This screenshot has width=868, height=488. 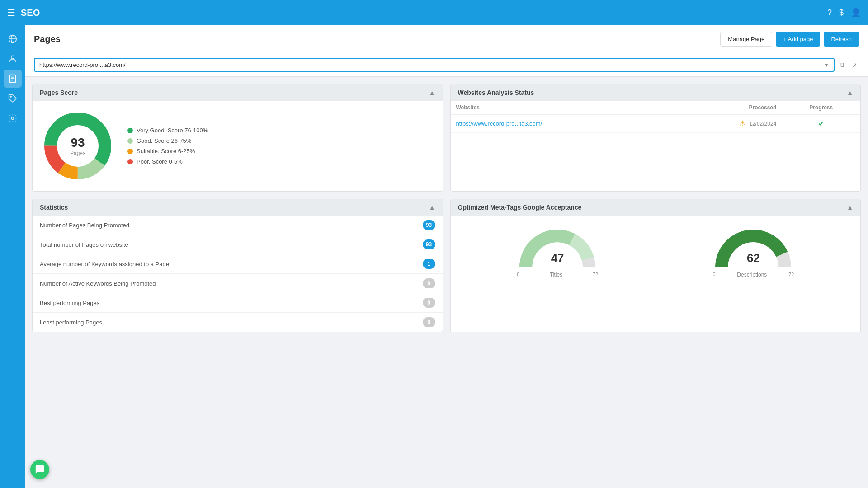 What do you see at coordinates (499, 124) in the screenshot?
I see `website-link: https://www.record-pro...ta3.com/` at bounding box center [499, 124].